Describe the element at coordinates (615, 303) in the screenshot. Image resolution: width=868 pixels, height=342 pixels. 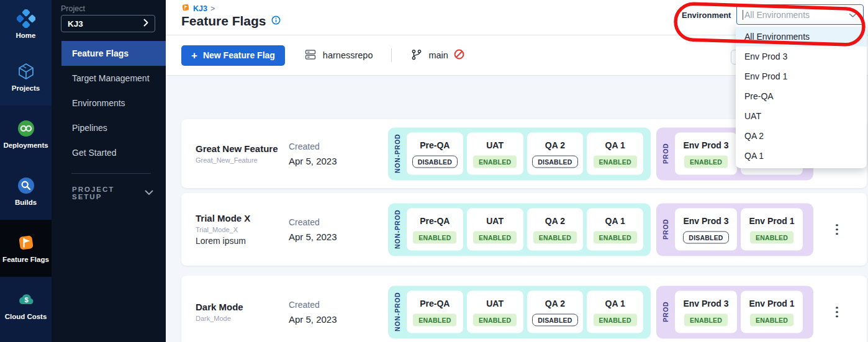
I see `environment-name: QA 1` at that location.